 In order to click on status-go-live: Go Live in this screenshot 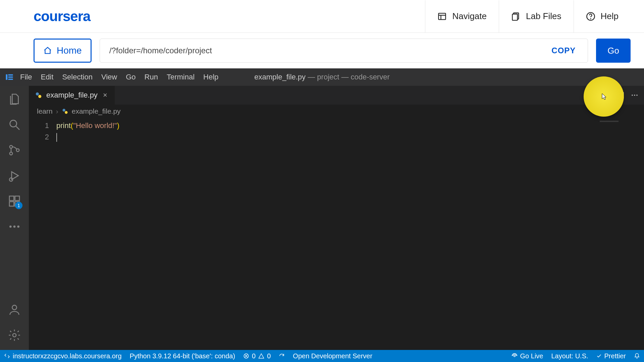, I will do `click(527, 356)`.